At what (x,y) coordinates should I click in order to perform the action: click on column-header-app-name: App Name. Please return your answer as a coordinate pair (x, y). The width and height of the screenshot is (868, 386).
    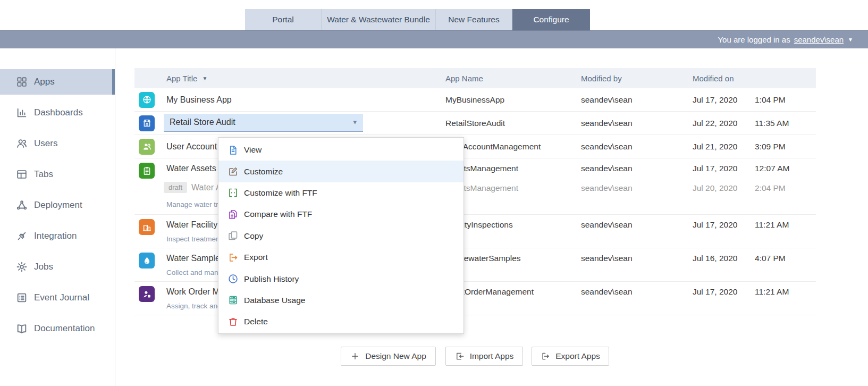
    Looking at the image, I should click on (465, 78).